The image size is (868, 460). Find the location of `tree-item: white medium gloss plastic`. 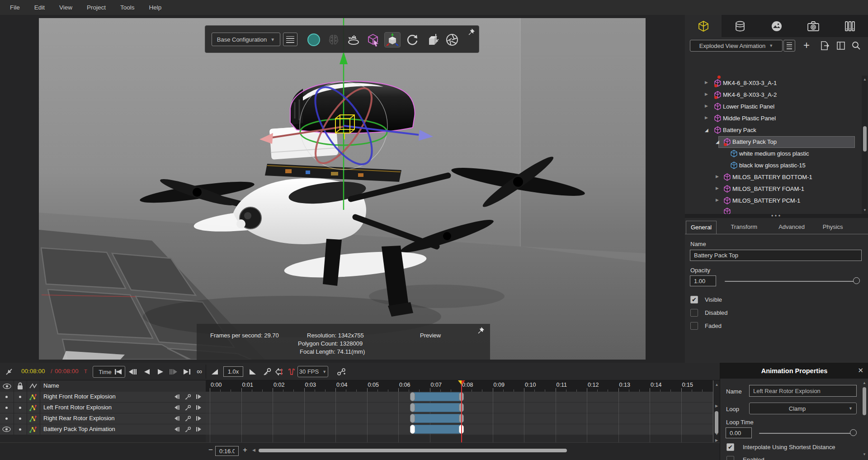

tree-item: white medium gloss plastic is located at coordinates (773, 154).